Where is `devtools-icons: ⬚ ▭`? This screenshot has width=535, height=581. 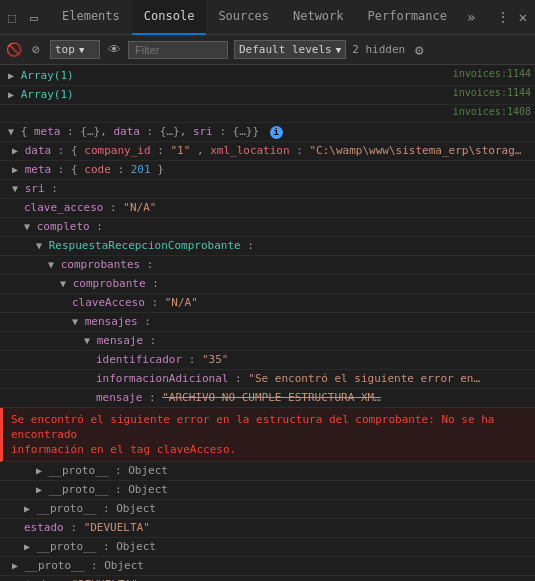 devtools-icons: ⬚ ▭ is located at coordinates (23, 17).